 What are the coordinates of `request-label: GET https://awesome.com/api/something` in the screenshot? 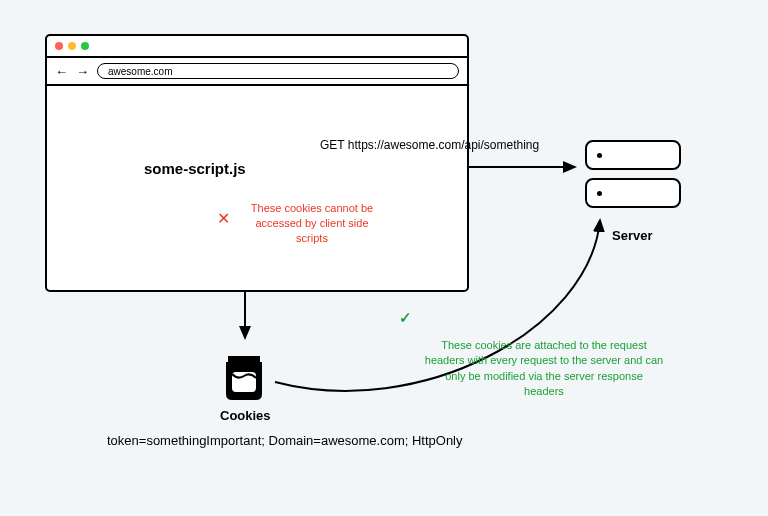 It's located at (430, 145).